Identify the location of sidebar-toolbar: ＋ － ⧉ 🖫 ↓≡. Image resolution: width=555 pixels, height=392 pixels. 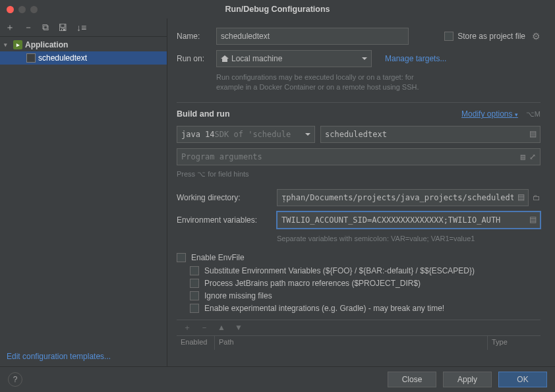
(83, 28).